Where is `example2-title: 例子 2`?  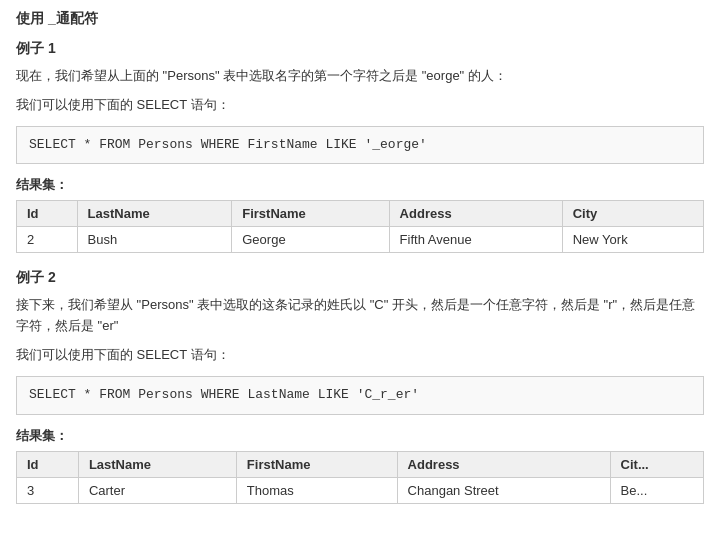
example2-title: 例子 2 is located at coordinates (360, 278).